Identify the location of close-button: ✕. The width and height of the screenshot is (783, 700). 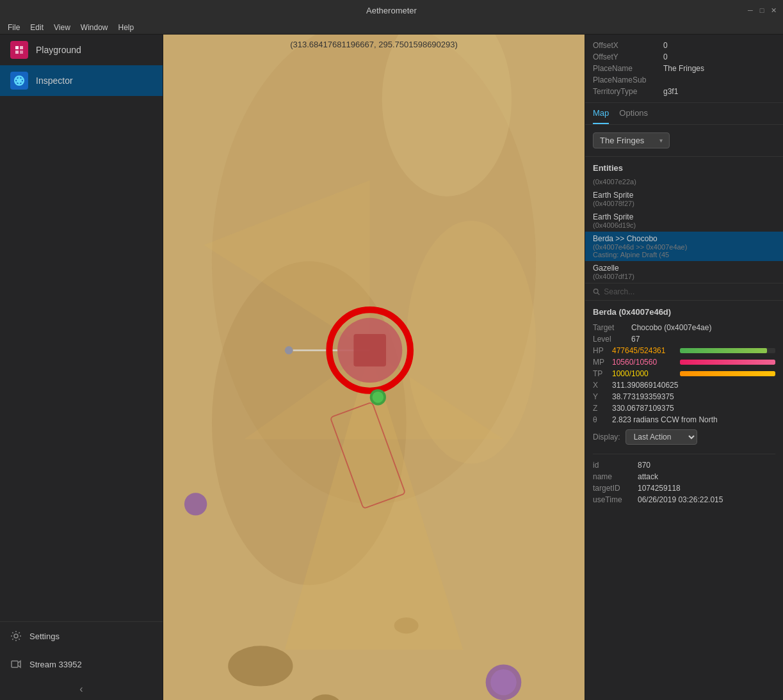
(773, 10).